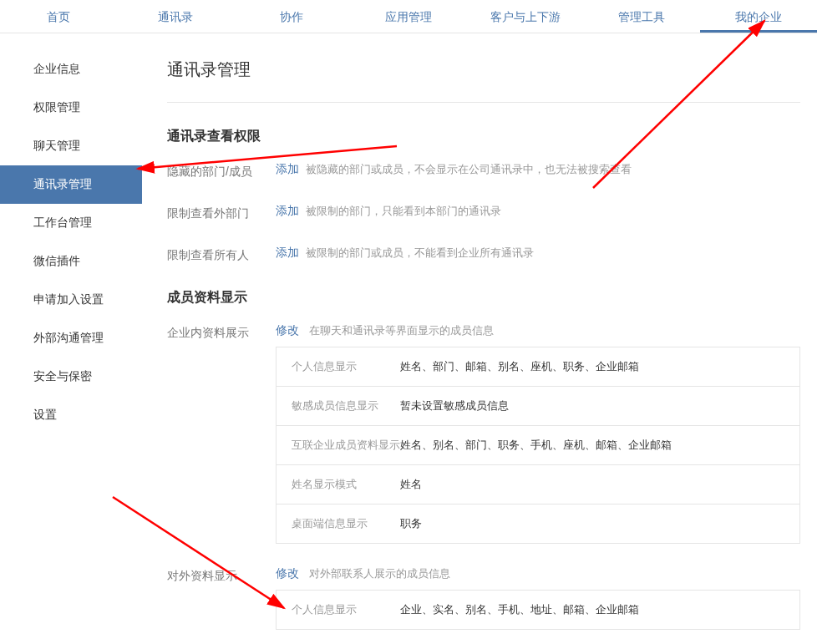 The width and height of the screenshot is (817, 644). What do you see at coordinates (346, 524) in the screenshot?
I see `info-box-label: 桌面端信息显示` at bounding box center [346, 524].